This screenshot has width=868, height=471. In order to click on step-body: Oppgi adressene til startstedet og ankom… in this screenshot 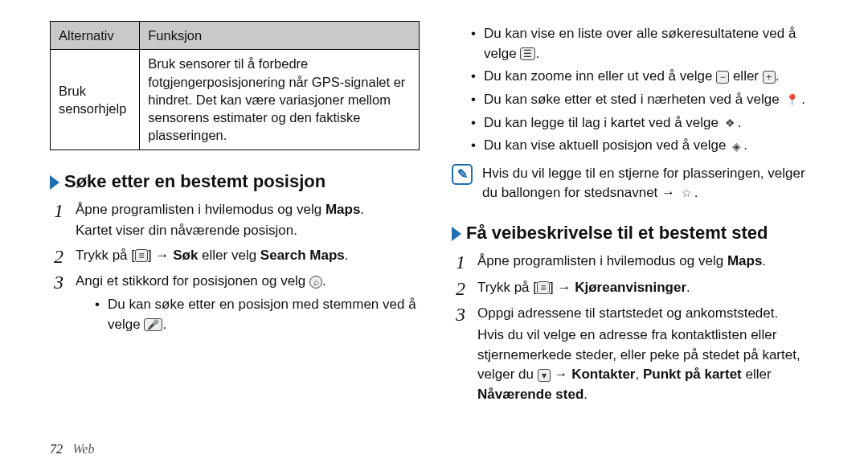, I will do `click(649, 354)`.